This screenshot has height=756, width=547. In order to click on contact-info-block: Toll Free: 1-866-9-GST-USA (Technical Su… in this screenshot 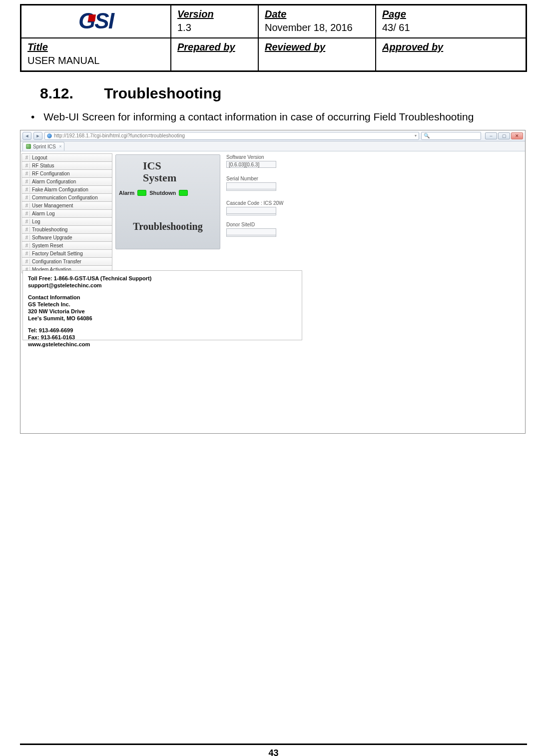, I will do `click(162, 305)`.